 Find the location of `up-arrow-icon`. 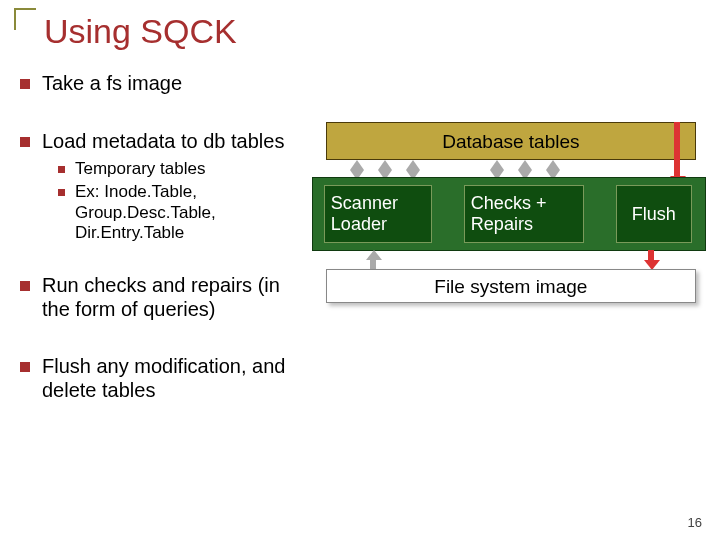

up-arrow-icon is located at coordinates (373, 260).